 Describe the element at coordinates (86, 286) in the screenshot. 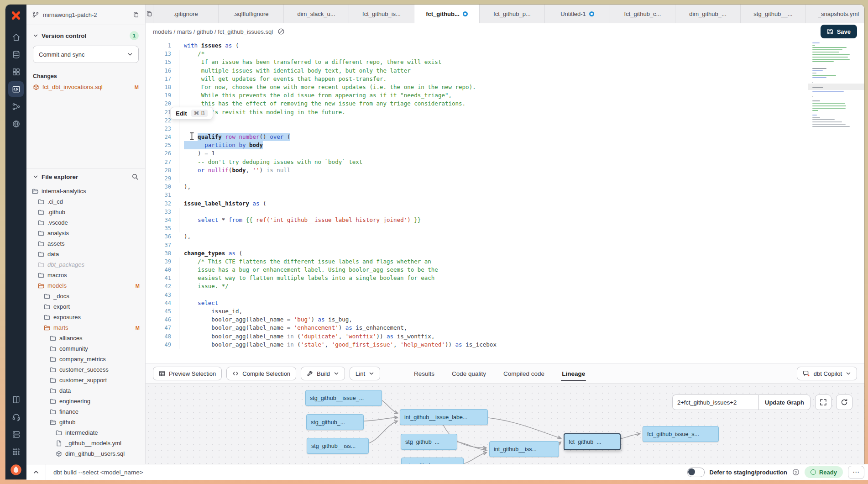

I see `tree-item-models: modelsM` at that location.